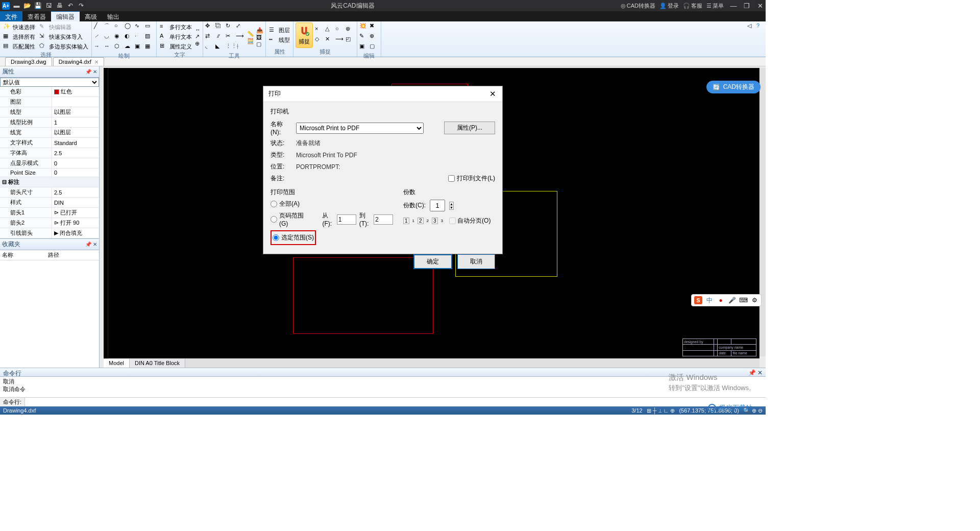 This screenshot has height=531, width=980. What do you see at coordinates (220, 47) in the screenshot?
I see `chamfer-icon: ◣` at bounding box center [220, 47].